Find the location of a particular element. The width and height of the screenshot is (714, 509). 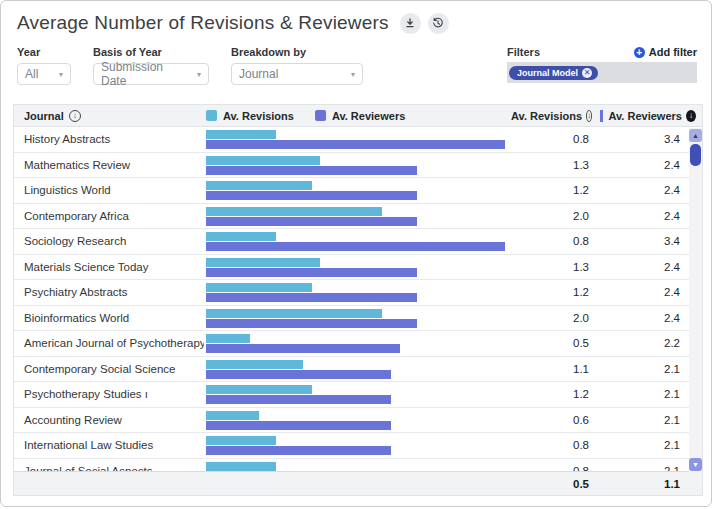

table-row: Psychotherapy Studies ı 1.2 2.1 is located at coordinates (358, 395).